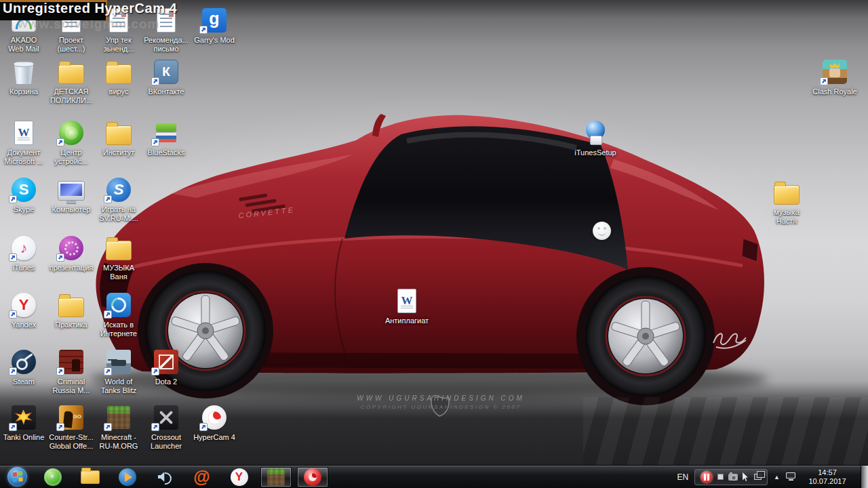 The height and width of the screenshot is (488, 868). I want to click on explorer-icon, so click(90, 477).